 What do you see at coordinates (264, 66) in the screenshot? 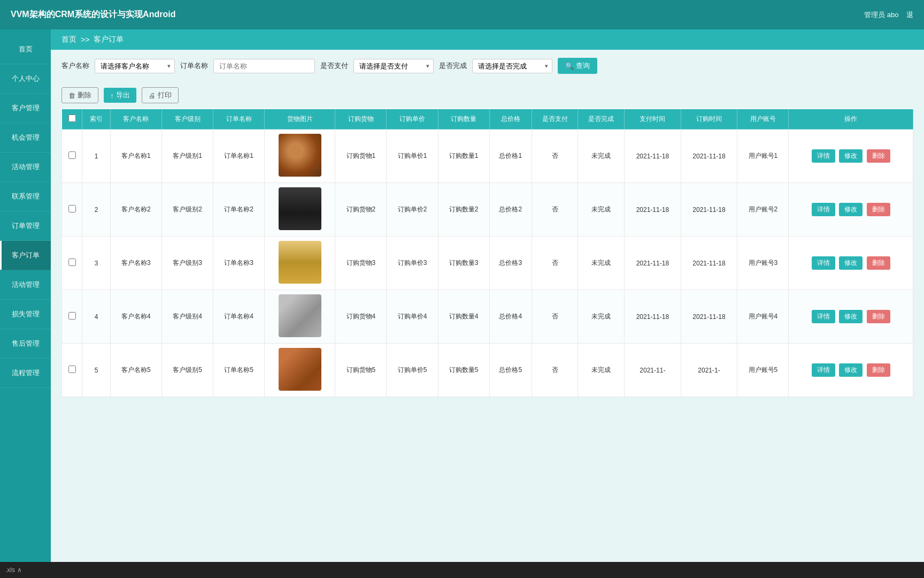
I see `order-name-input` at bounding box center [264, 66].